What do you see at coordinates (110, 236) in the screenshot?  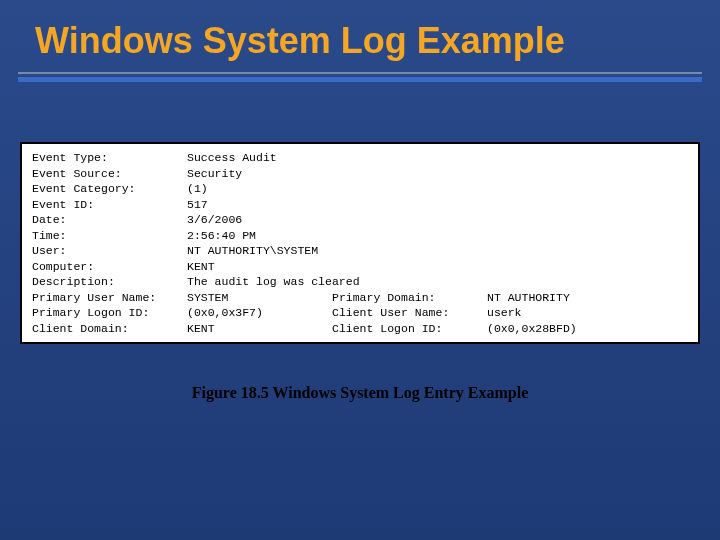 I see `log-label: Time:` at bounding box center [110, 236].